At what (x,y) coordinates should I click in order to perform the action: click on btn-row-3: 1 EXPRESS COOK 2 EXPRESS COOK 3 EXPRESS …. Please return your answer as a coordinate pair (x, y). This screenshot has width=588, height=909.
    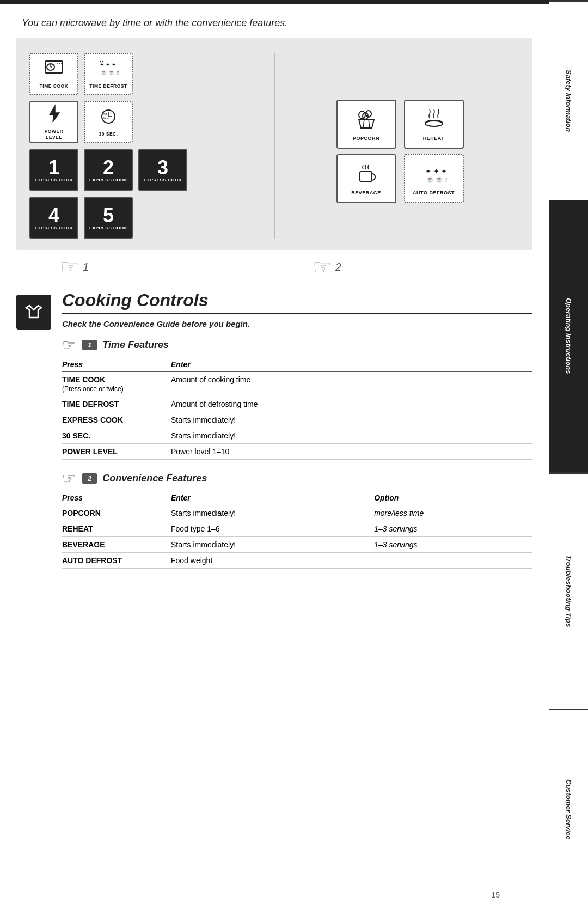
    Looking at the image, I should click on (149, 170).